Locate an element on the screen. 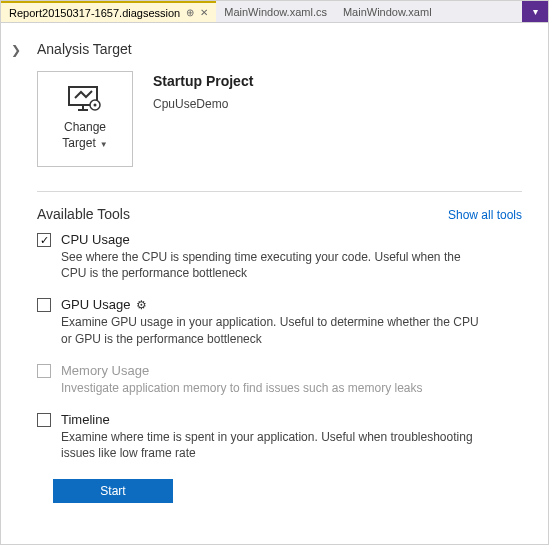 Image resolution: width=549 pixels, height=545 pixels. close-icon: ✕ is located at coordinates (204, 12).